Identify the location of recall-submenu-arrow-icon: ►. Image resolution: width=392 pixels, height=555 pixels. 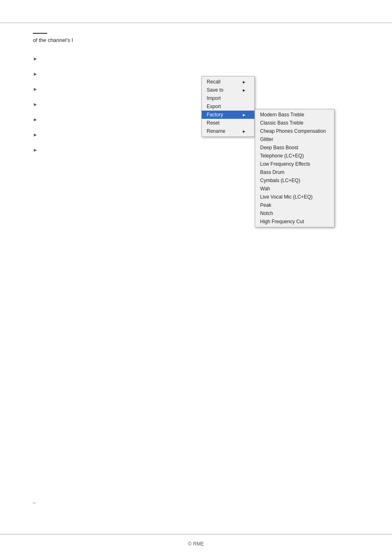
(244, 82).